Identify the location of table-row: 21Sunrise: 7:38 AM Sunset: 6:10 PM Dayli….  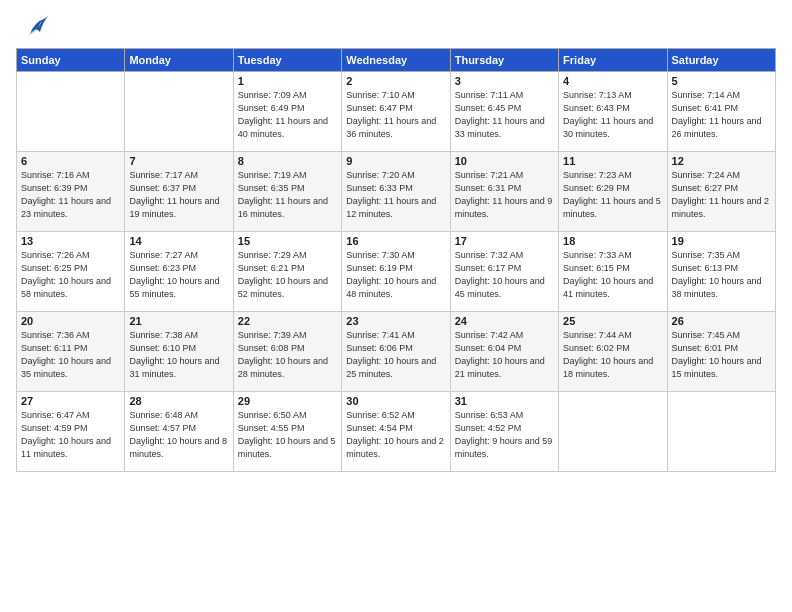
(179, 352).